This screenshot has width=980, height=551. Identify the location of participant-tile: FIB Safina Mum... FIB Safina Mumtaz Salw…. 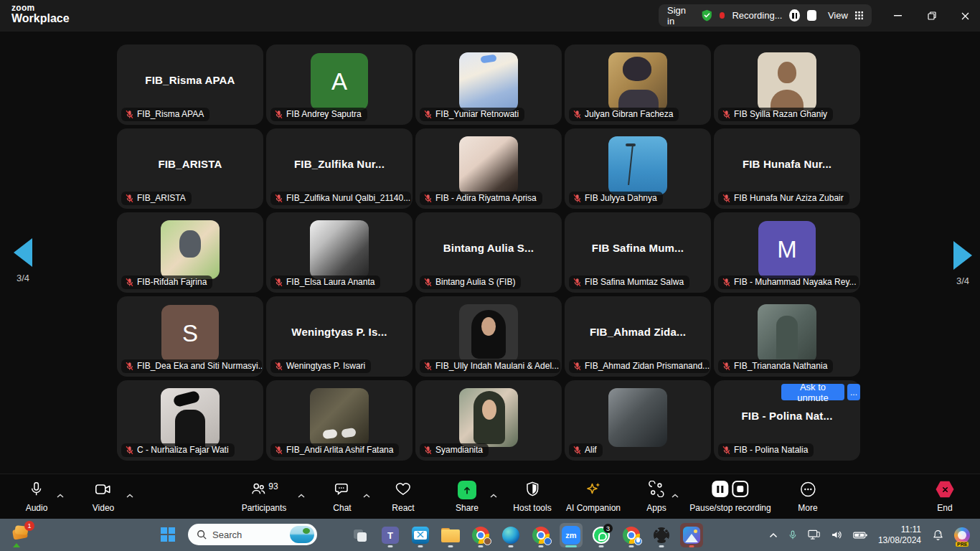
(638, 253).